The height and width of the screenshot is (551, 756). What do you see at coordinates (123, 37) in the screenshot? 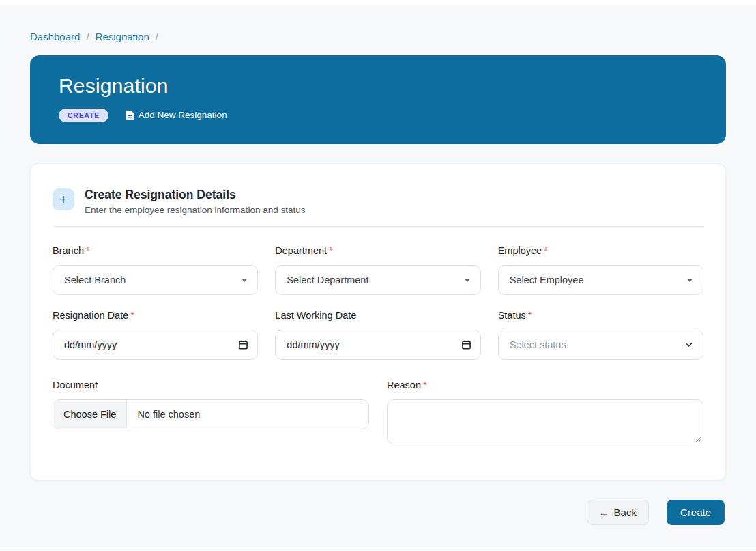
I see `breadcrumb-link-resignation: Resignation` at bounding box center [123, 37].